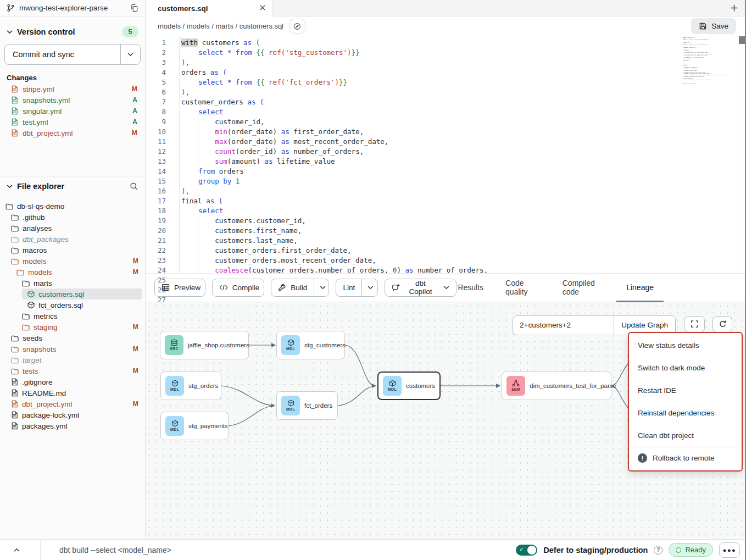 The height and width of the screenshot is (560, 746). What do you see at coordinates (583, 288) in the screenshot?
I see `panel-tab-compiled-code: Compiled code` at bounding box center [583, 288].